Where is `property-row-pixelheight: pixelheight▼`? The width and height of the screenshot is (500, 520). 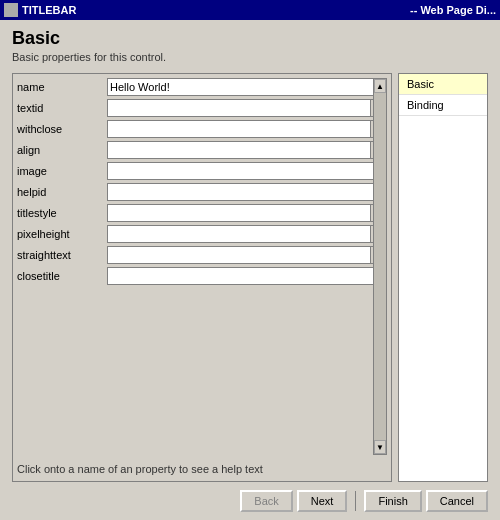
property-row-pixelheight: pixelheight▼ is located at coordinates (202, 234).